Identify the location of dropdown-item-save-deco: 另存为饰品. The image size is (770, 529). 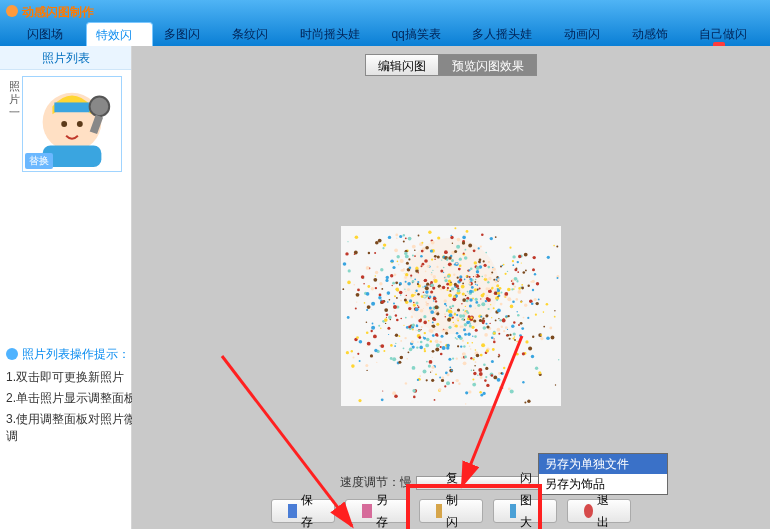
(603, 484).